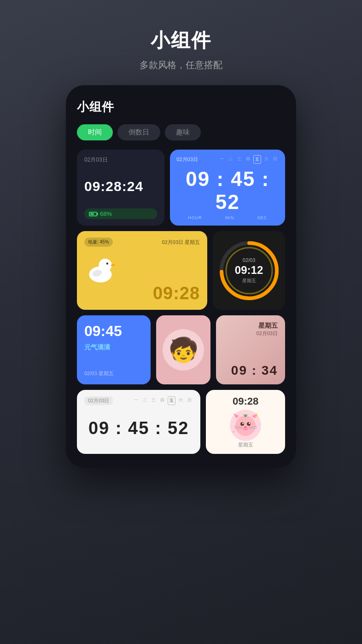 Image resolution: width=362 pixels, height=644 pixels. What do you see at coordinates (114, 350) in the screenshot?
I see `widget-blue-square: 09:45 元气满满 02/03 星期五` at bounding box center [114, 350].